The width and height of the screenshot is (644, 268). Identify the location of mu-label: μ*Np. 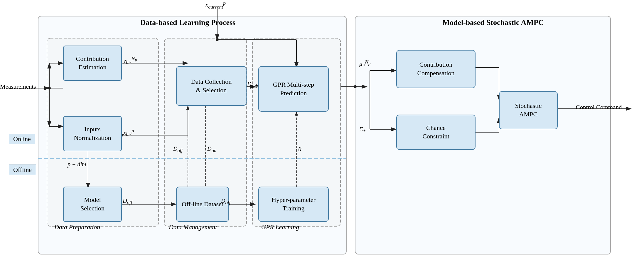
(365, 64).